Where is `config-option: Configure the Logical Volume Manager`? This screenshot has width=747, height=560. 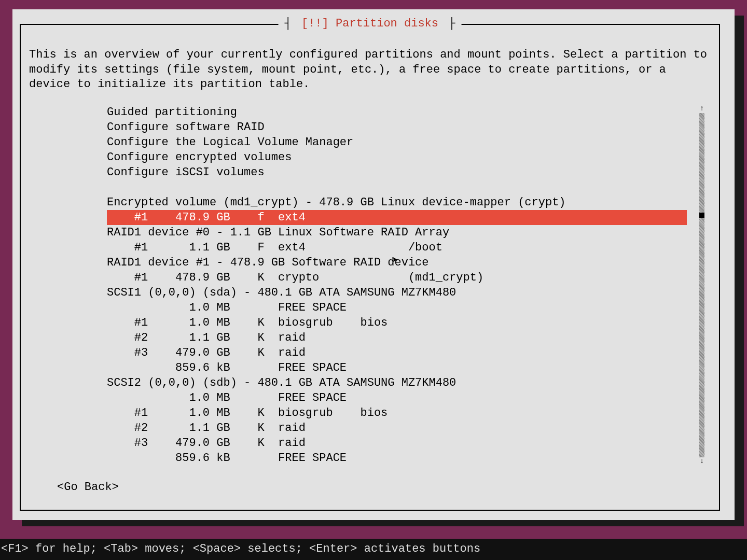
config-option: Configure the Logical Volume Manager is located at coordinates (397, 142).